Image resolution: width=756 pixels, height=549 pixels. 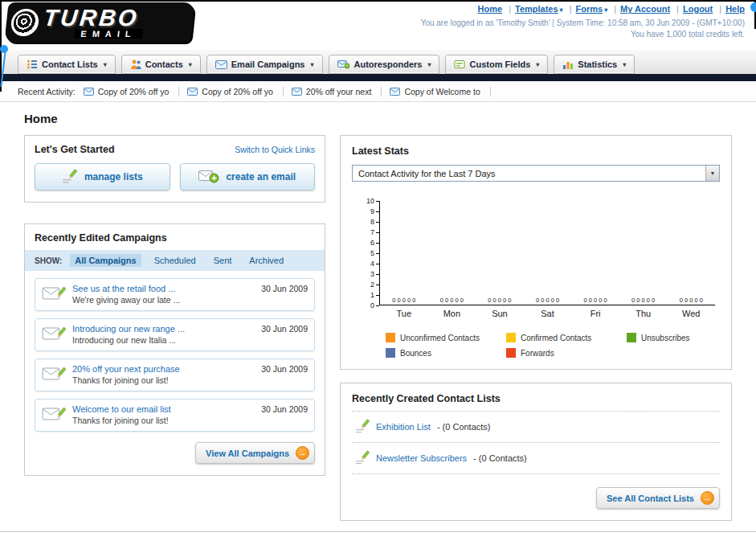 What do you see at coordinates (164, 409) in the screenshot?
I see `campaign-title-link: Welcome to our email list` at bounding box center [164, 409].